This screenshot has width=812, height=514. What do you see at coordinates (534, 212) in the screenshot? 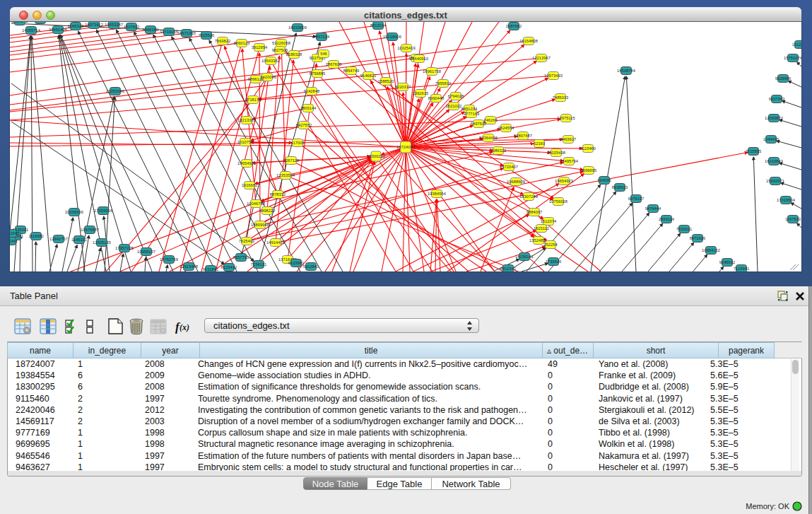
I see `svg-text: 9884067` at bounding box center [534, 212].